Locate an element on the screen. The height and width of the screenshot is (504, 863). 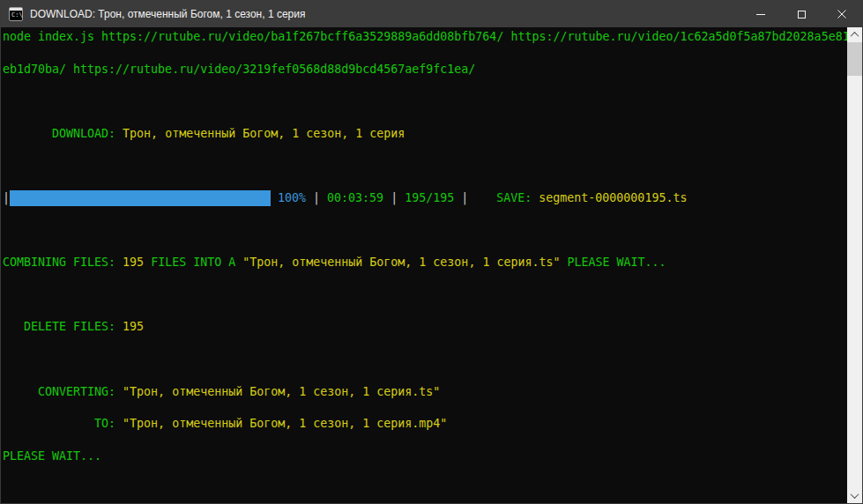
minimize-icon is located at coordinates (761, 14).